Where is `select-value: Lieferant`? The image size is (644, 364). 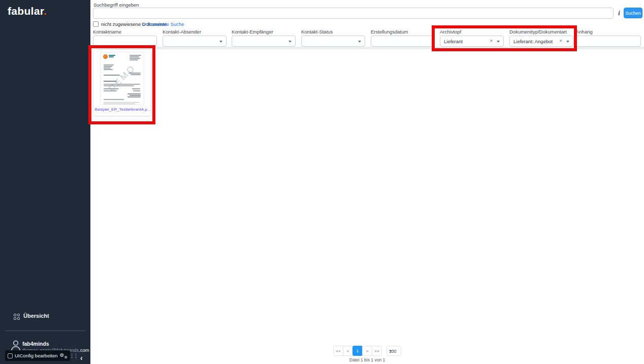
select-value: Lieferant is located at coordinates (453, 42).